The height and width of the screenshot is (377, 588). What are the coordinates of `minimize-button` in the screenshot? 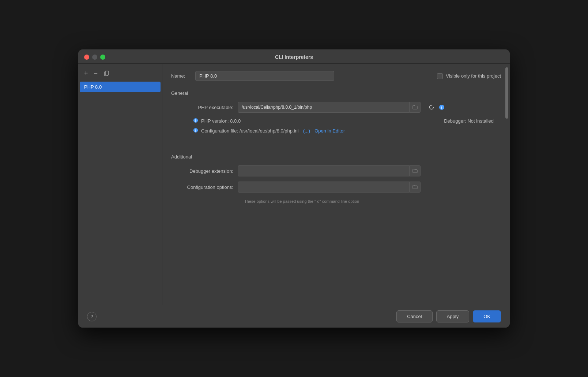 It's located at (95, 57).